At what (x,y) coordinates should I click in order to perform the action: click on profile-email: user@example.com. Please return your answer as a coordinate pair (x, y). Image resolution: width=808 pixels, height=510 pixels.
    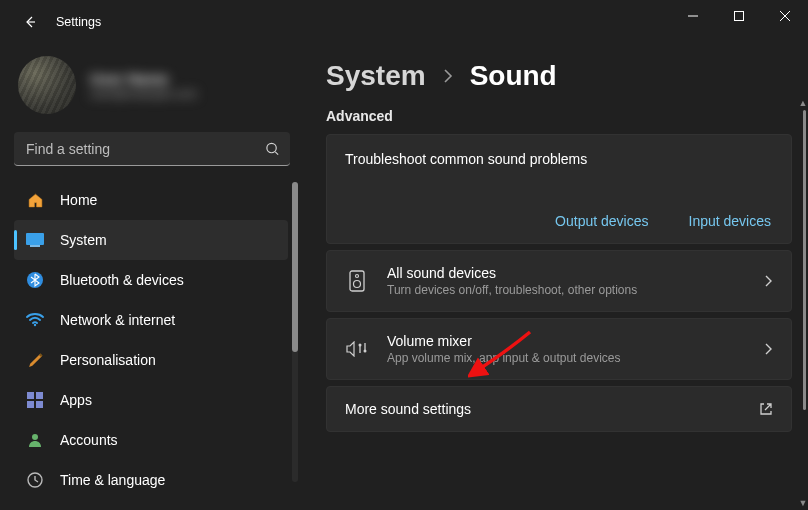
    Looking at the image, I should click on (144, 94).